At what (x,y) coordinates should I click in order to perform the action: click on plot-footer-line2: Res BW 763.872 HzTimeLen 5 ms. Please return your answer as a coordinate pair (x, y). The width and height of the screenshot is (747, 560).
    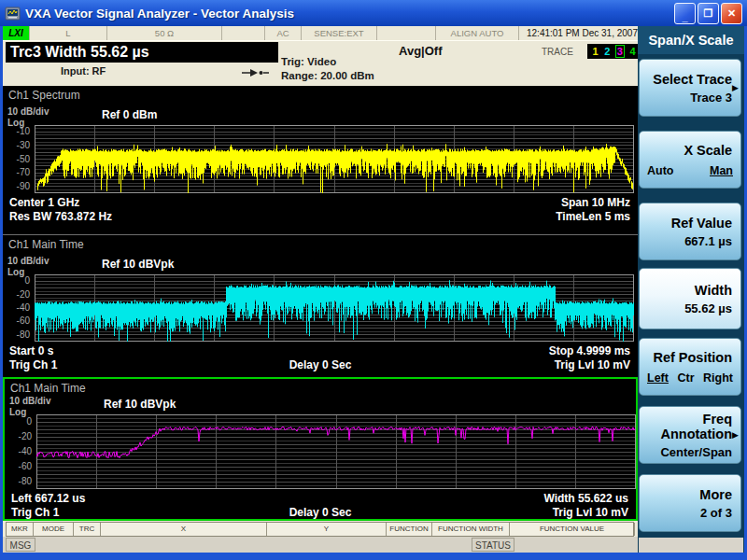
    Looking at the image, I should click on (320, 217).